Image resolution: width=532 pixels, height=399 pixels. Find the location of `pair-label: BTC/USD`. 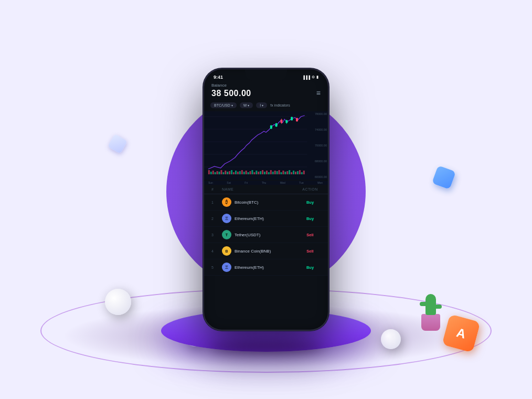

pair-label: BTC/USD is located at coordinates (222, 105).